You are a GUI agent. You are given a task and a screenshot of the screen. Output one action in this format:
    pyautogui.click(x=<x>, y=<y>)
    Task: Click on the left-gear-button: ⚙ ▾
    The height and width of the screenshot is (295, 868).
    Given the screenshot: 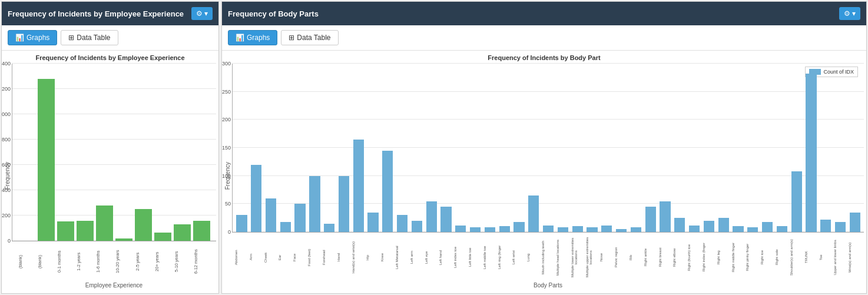 What is the action you would take?
    pyautogui.click(x=202, y=14)
    